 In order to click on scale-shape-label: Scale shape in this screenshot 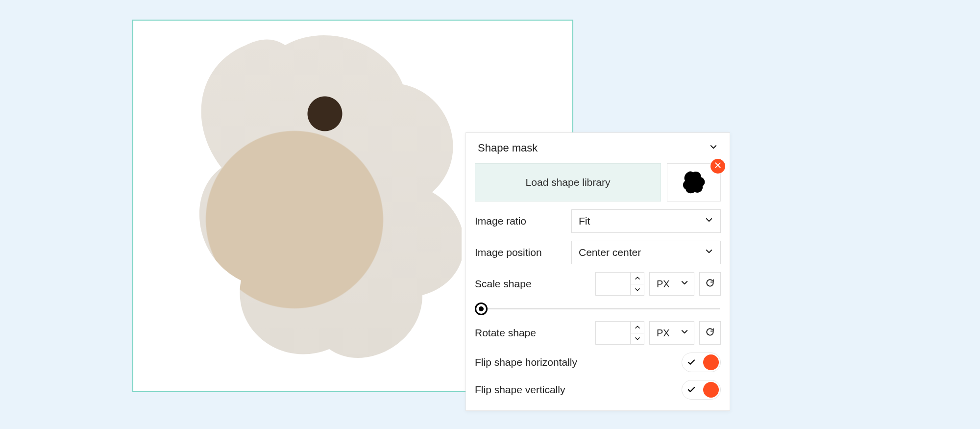, I will do `click(532, 284)`.